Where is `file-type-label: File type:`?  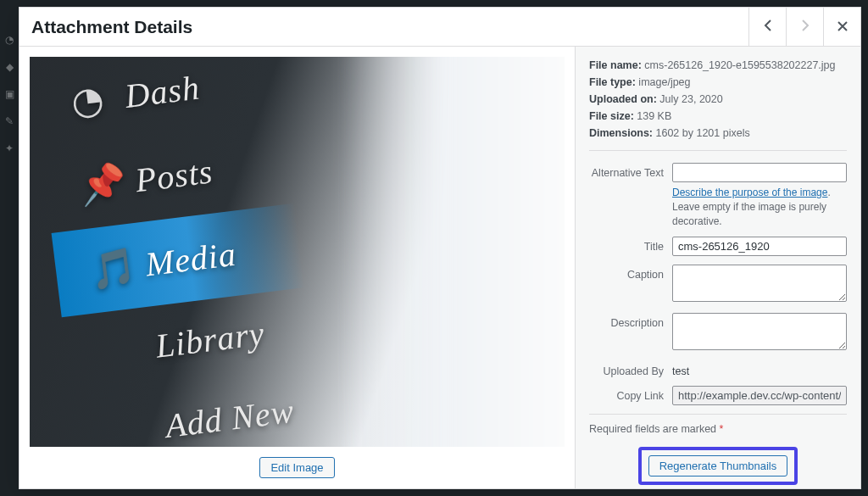 file-type-label: File type: is located at coordinates (612, 82).